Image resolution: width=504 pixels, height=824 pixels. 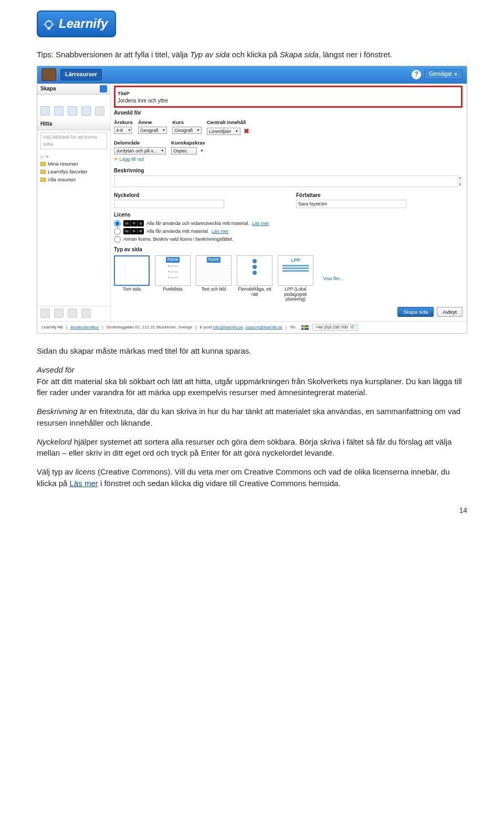 What do you see at coordinates (49, 24) in the screenshot?
I see `lightbulb-icon` at bounding box center [49, 24].